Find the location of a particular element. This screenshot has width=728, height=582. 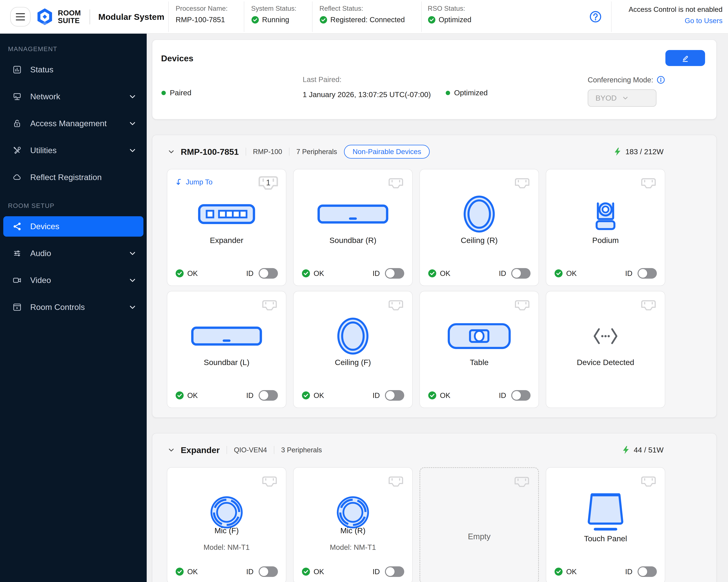

sidebar-item-devices: Devices is located at coordinates (74, 226).